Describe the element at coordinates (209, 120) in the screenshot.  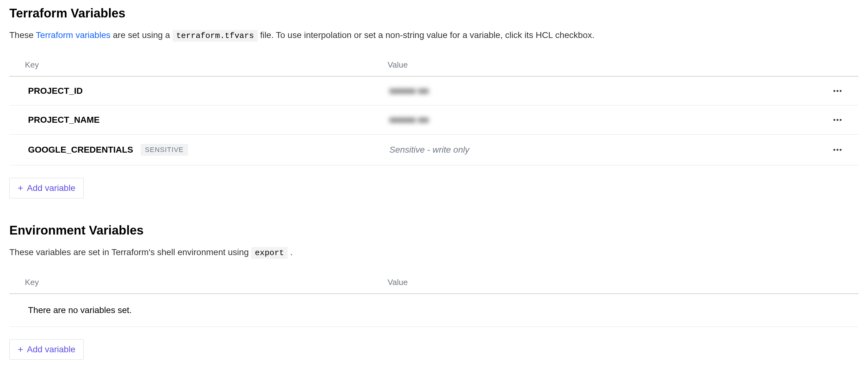
I see `var-key: PROJECT_NAME` at that location.